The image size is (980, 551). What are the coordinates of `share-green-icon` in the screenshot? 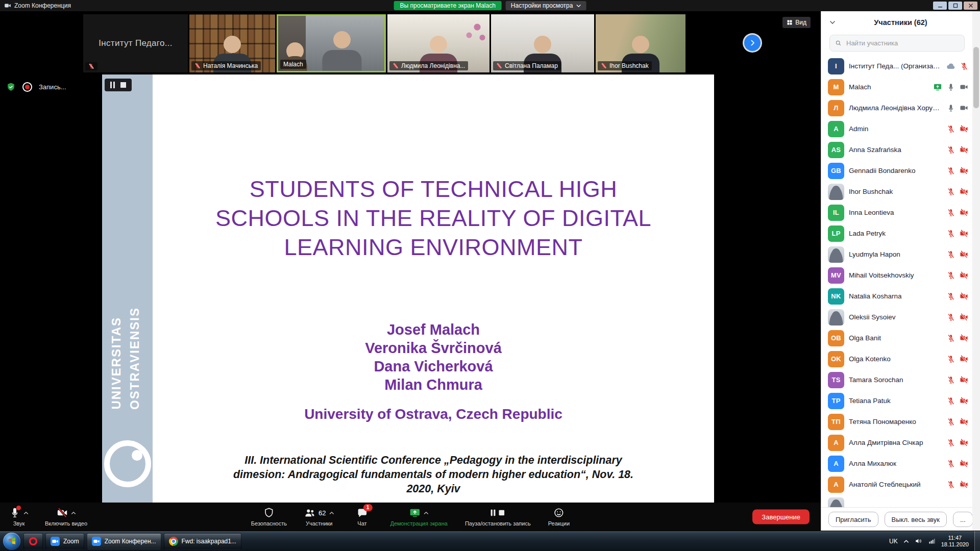 It's located at (938, 87).